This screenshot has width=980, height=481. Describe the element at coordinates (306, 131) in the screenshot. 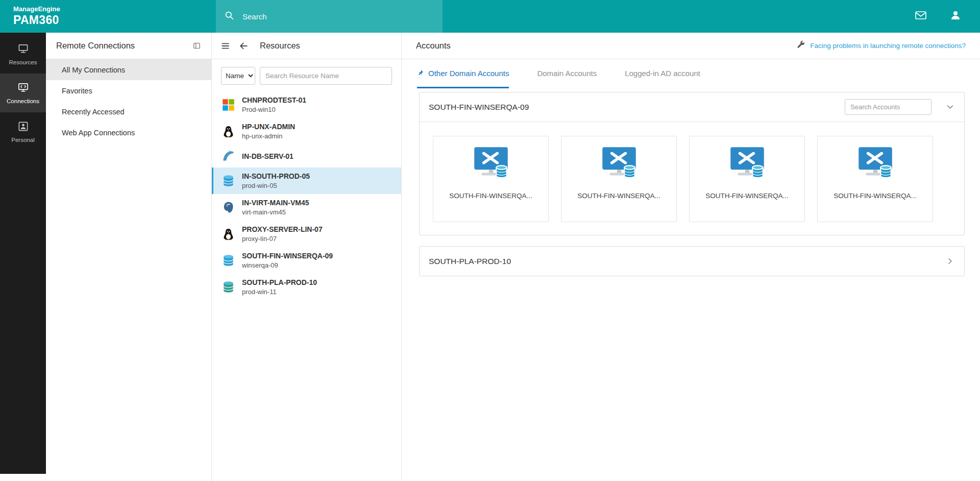

I see `resource-list-item: HP-UNX-ADMIN hp-unx-admin` at that location.